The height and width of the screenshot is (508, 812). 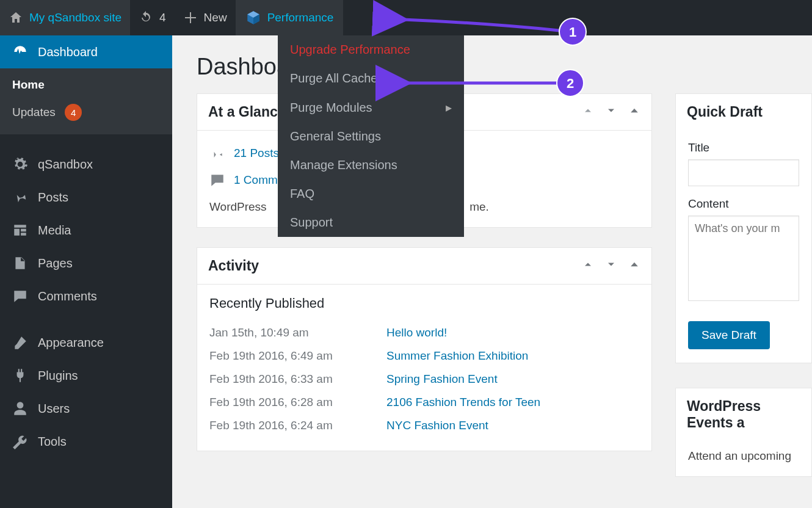 What do you see at coordinates (54, 409) in the screenshot?
I see `menu-users-label: Users` at bounding box center [54, 409].